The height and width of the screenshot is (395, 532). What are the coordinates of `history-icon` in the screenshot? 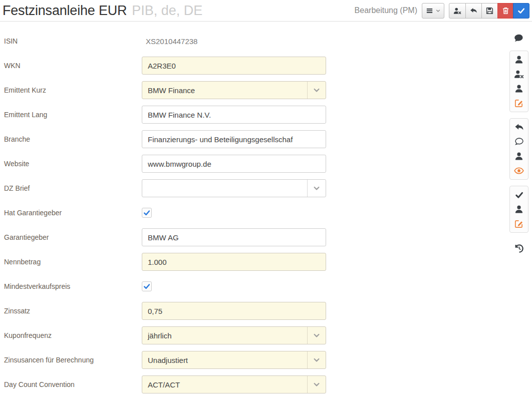 It's located at (519, 248).